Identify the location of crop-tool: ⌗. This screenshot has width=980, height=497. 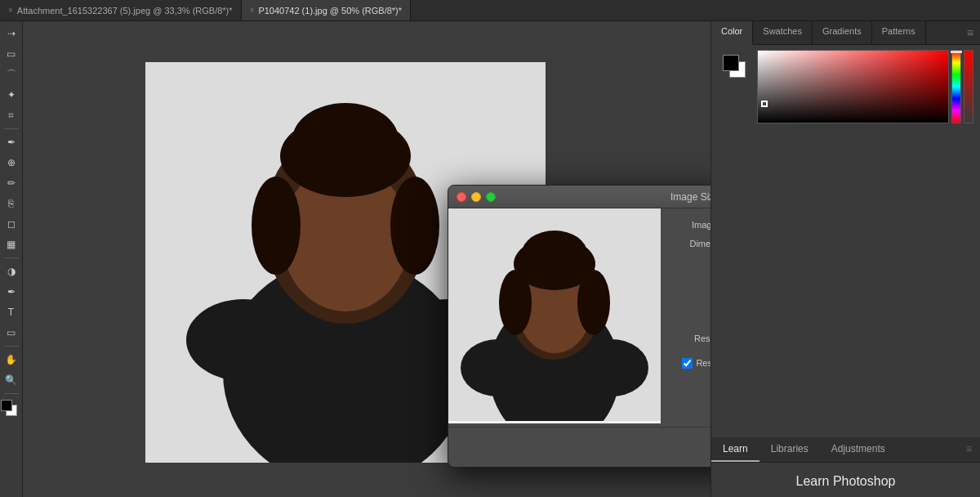
(11, 115).